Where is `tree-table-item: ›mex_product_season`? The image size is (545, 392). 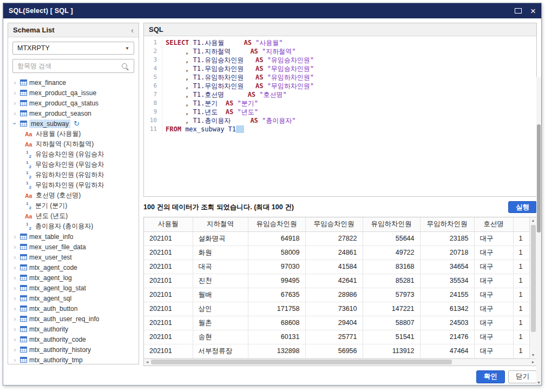 tree-table-item: ›mex_product_season is located at coordinates (70, 114).